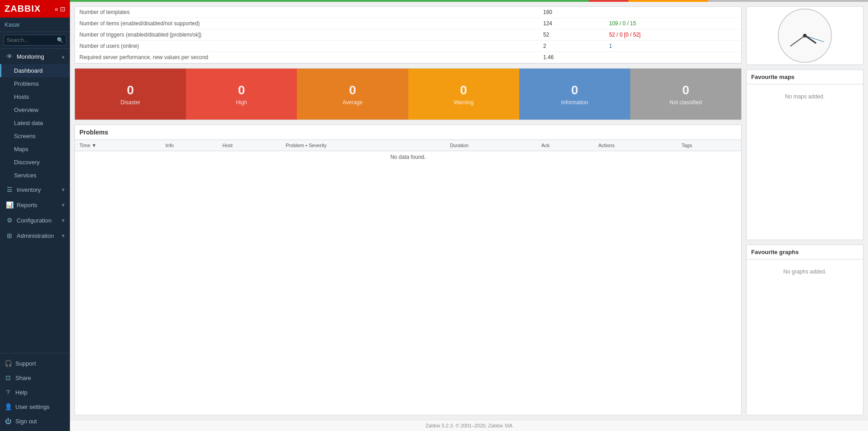 The image size is (868, 431). I want to click on nav-latest-data: Latest data, so click(35, 123).